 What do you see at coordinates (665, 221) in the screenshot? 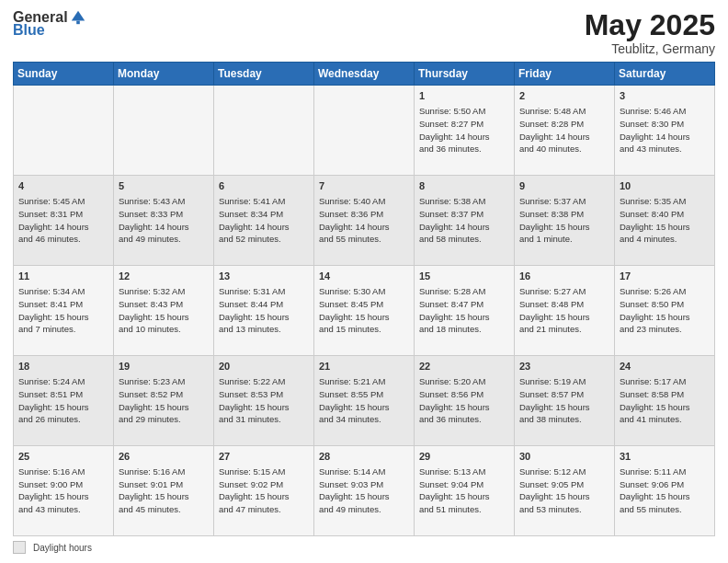
I see `day-info: Sunrise: 5:35 AM Sunset: 8:40 PM Dayligh…` at bounding box center [665, 221].